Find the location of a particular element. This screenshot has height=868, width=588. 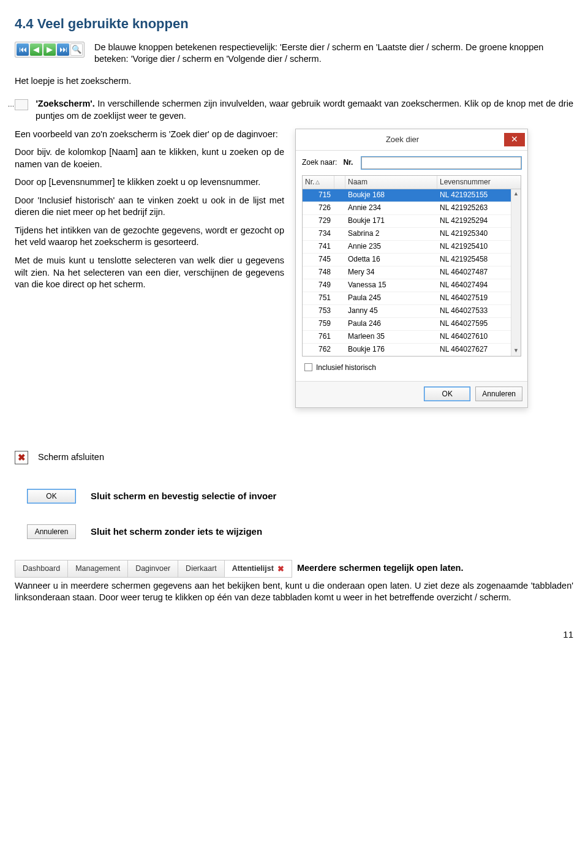

tab-dashboard: Dashboard is located at coordinates (42, 568).